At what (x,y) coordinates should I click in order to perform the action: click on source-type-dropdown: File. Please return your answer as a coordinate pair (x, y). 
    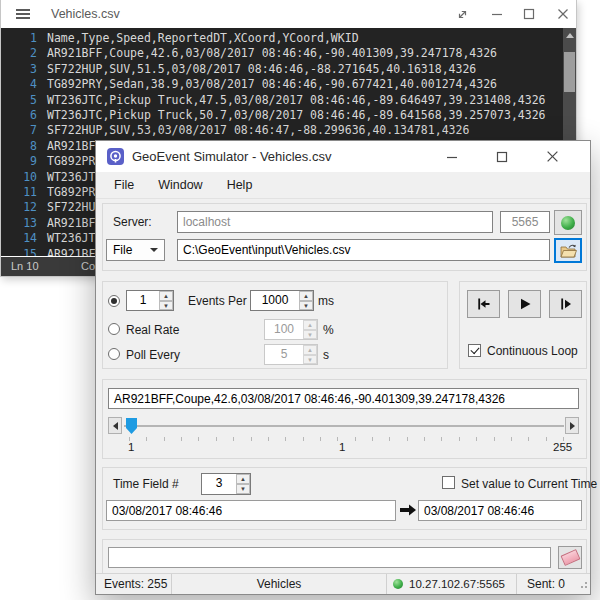
    Looking at the image, I should click on (136, 250).